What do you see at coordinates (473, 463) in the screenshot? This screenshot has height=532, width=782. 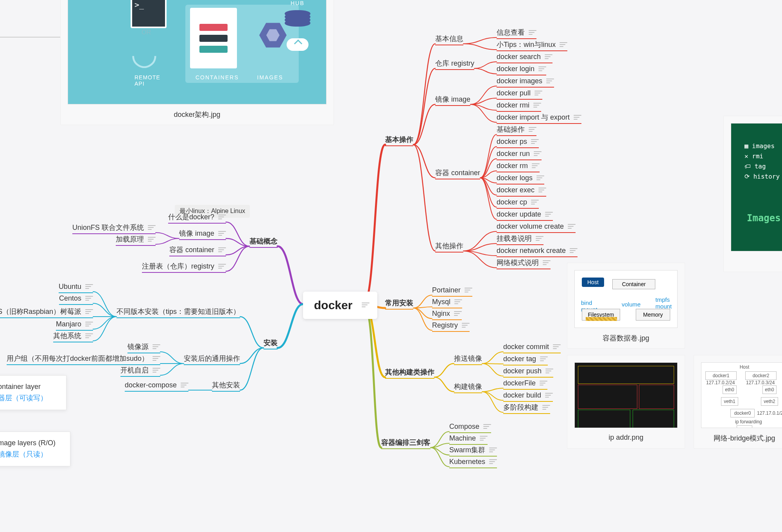 I see `orch-3: Kubernetes` at bounding box center [473, 463].